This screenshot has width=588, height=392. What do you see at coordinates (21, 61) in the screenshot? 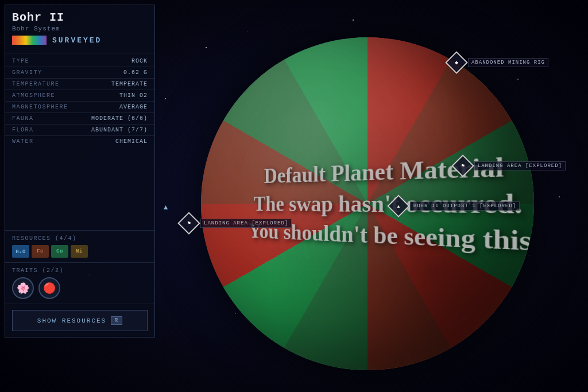
I see `stat-label: TYPE` at bounding box center [21, 61].